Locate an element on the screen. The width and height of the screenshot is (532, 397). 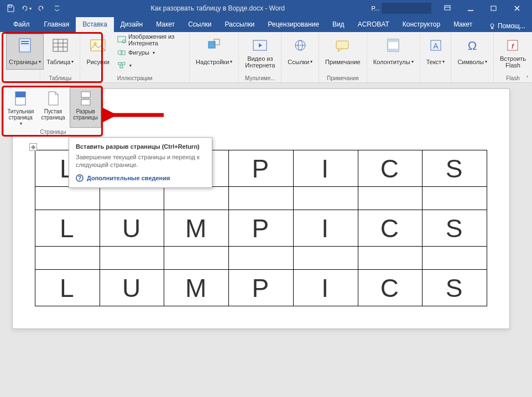
blank-page-icon is located at coordinates (53, 98).